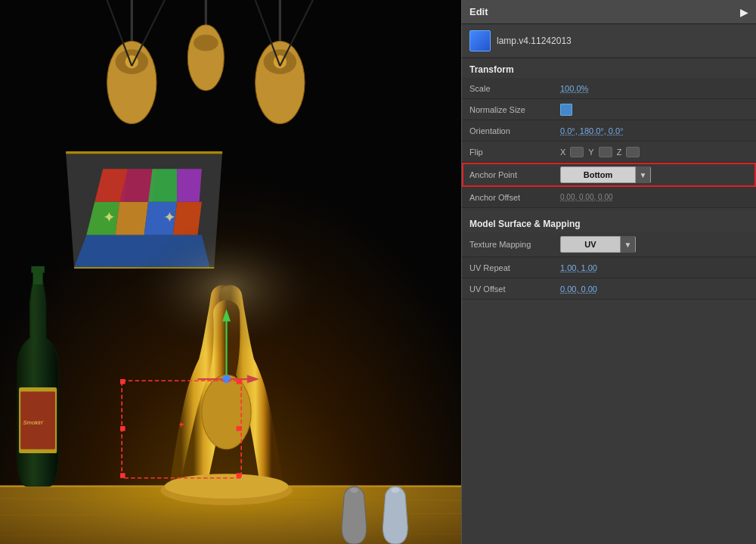  What do you see at coordinates (609, 375) in the screenshot?
I see `panel-spacer` at bounding box center [609, 375].